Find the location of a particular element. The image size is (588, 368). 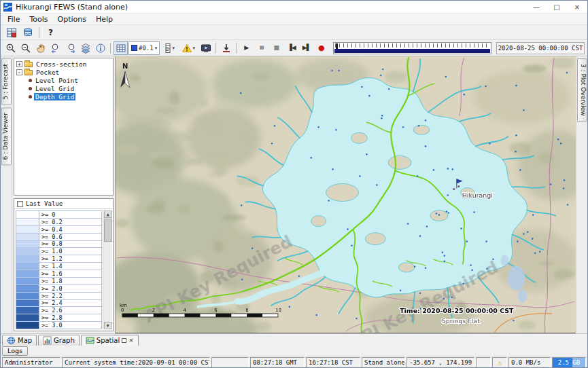

zoom-in-icon is located at coordinates (11, 48).